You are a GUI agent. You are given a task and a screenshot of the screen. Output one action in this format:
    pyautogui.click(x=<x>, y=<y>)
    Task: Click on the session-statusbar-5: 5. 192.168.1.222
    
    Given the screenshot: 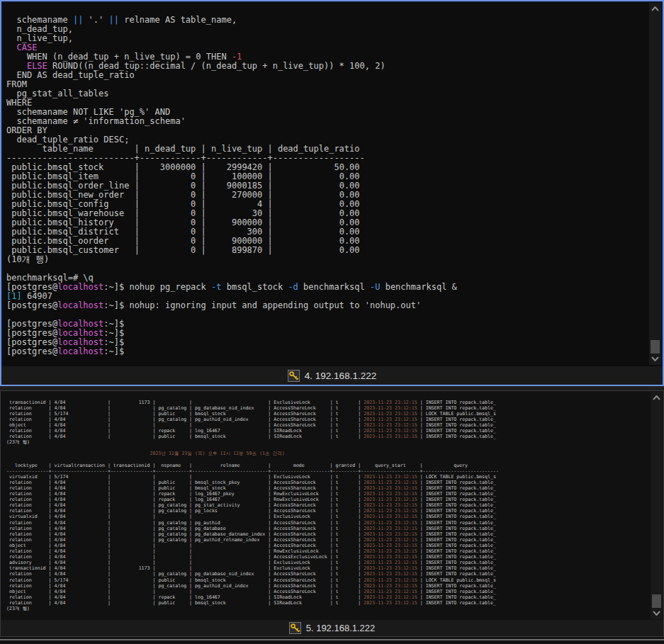 What is the action you would take?
    pyautogui.click(x=332, y=628)
    